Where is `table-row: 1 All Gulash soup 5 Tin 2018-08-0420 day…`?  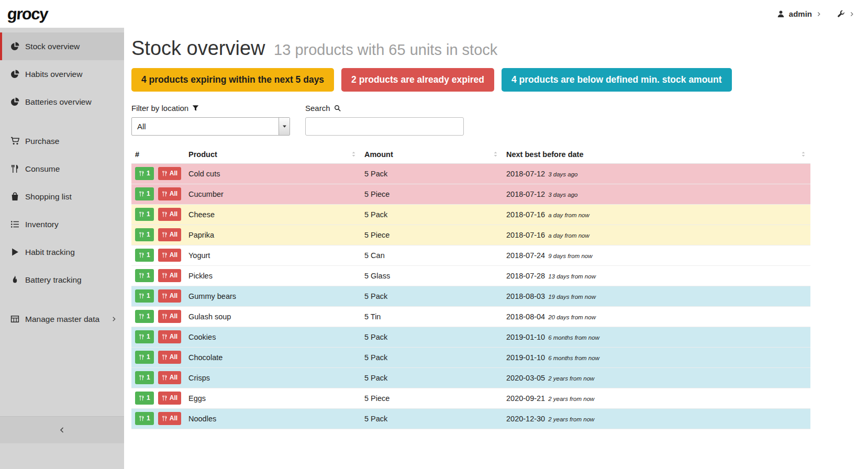 table-row: 1 All Gulash soup 5 Tin 2018-08-0420 day… is located at coordinates (471, 316).